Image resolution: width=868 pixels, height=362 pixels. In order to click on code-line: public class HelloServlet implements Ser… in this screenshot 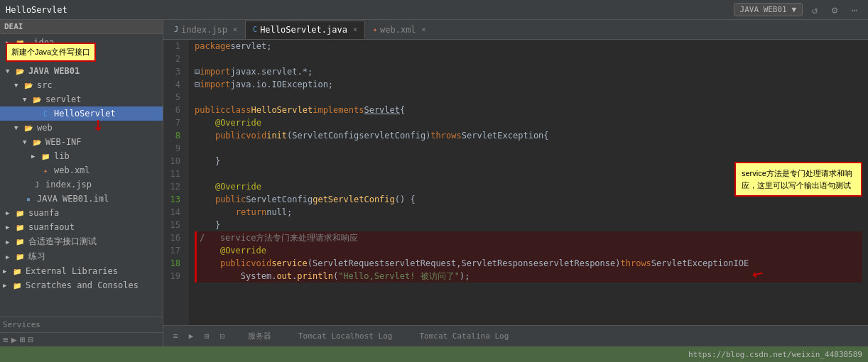, I will do `click(528, 110)`.